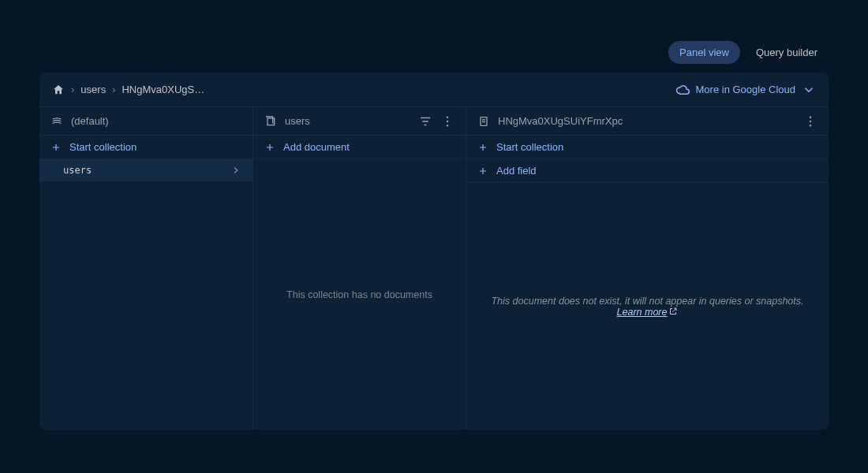  Describe the element at coordinates (425, 121) in the screenshot. I see `filter-icon` at that location.